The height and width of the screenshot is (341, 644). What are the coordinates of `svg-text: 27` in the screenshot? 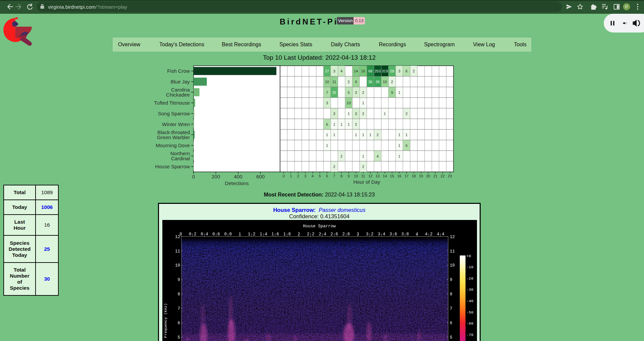 It's located at (327, 71).